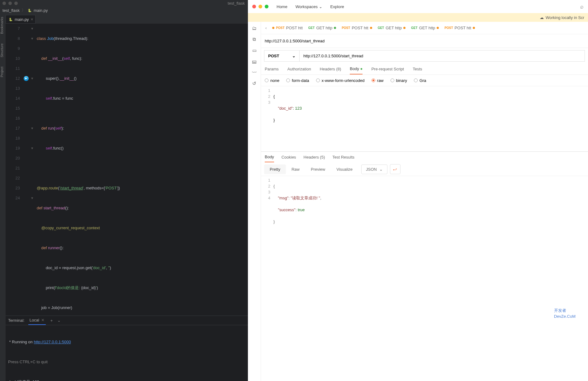 Image resolution: width=588 pixels, height=381 pixels. Describe the element at coordinates (254, 50) in the screenshot. I see `env-icon: ▭` at that location.